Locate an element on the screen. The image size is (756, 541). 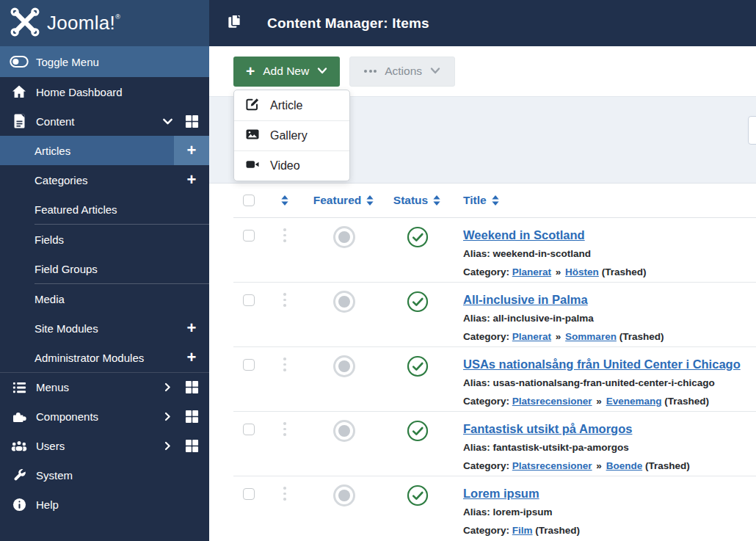
caret-down-icon is located at coordinates (435, 71).